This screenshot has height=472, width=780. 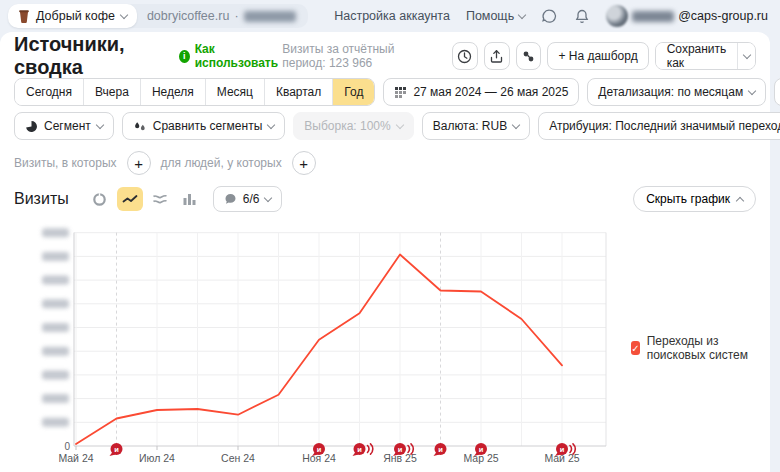 I want to click on feedback-chat-icon, so click(x=550, y=16).